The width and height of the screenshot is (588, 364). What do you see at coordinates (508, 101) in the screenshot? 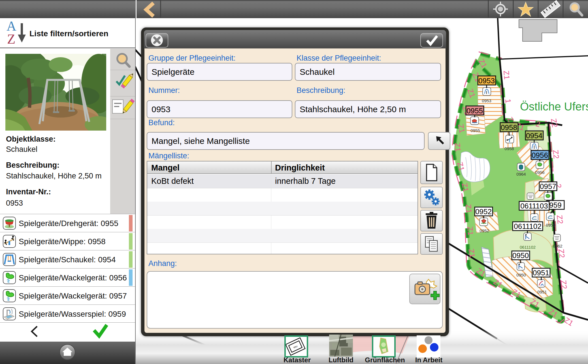
I see `svg-text: 1` at bounding box center [508, 101].